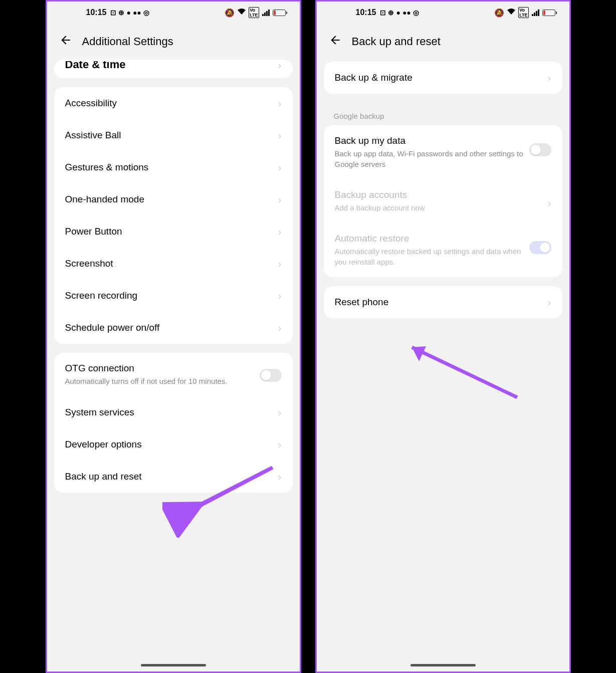 The width and height of the screenshot is (616, 673). I want to click on row-label: Developer options, so click(171, 444).